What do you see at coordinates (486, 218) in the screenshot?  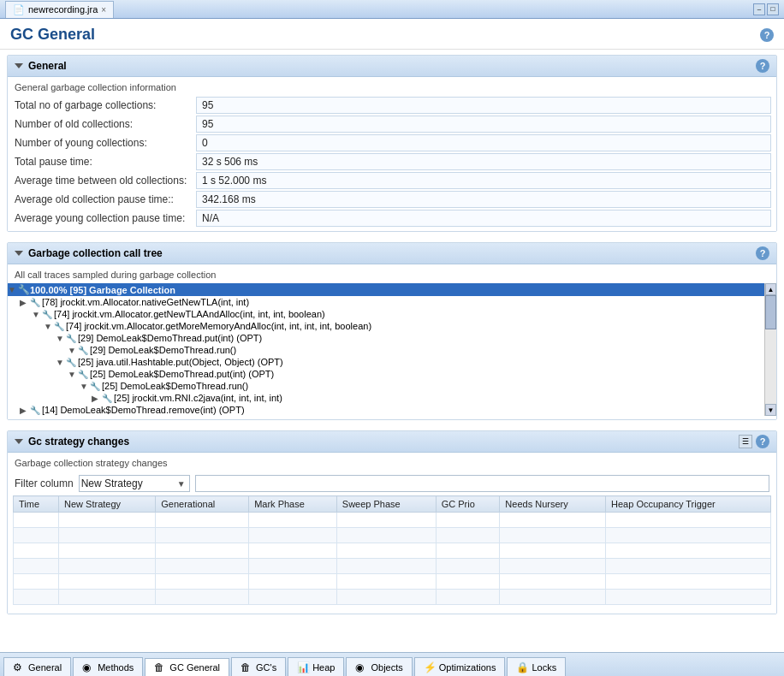 I see `general-field-value-cell: N/A` at bounding box center [486, 218].